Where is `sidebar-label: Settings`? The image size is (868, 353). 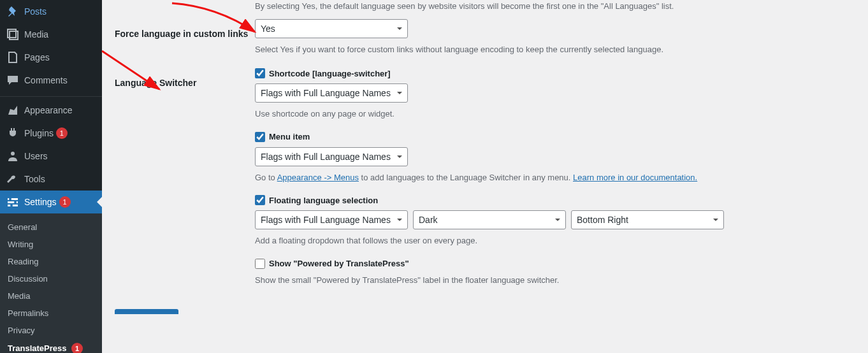
sidebar-label: Settings is located at coordinates (41, 202).